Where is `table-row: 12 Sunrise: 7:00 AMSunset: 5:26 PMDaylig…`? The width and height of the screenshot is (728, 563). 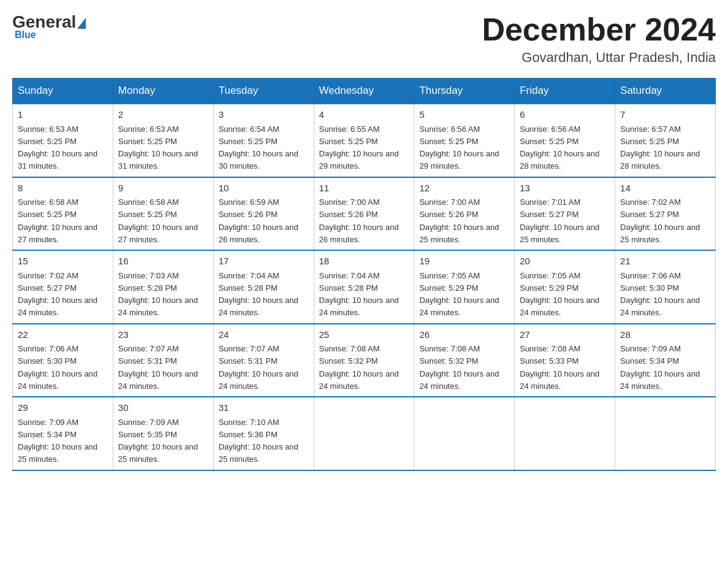
table-row: 12 Sunrise: 7:00 AMSunset: 5:26 PMDaylig… is located at coordinates (464, 214).